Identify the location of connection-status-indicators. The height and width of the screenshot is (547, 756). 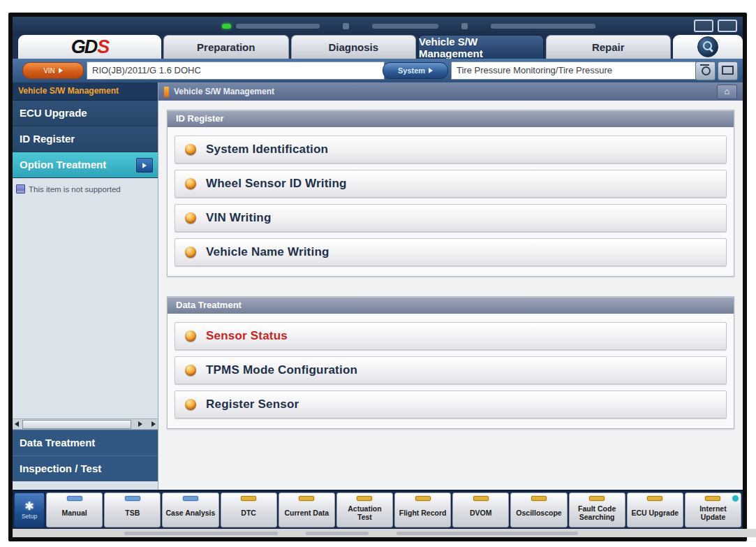
(409, 27).